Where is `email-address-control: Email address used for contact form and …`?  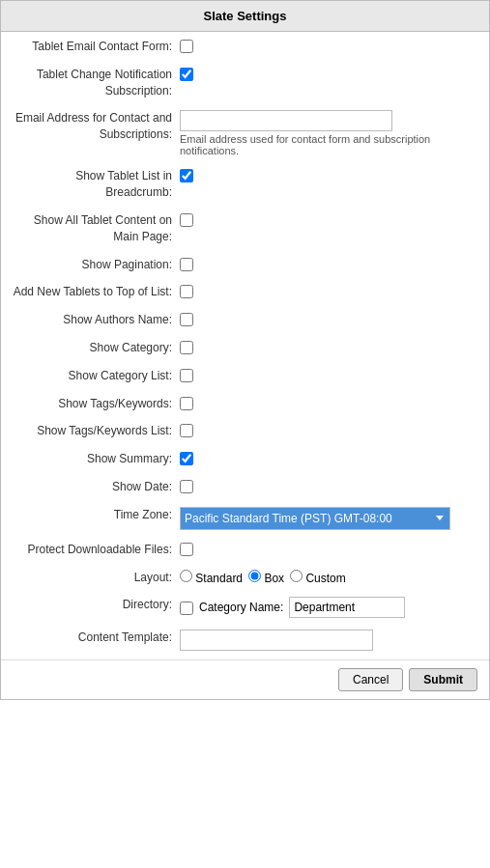 email-address-control: Email address used for contact form and … is located at coordinates (330, 132).